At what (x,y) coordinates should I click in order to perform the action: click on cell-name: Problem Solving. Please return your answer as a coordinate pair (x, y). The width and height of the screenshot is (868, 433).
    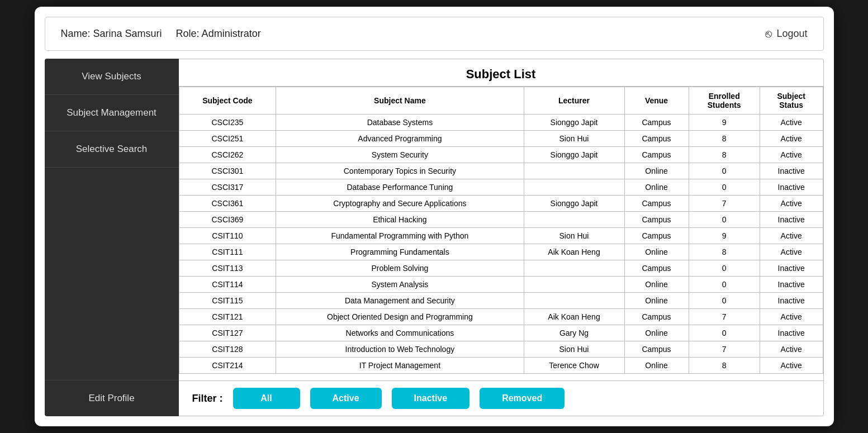
    Looking at the image, I should click on (400, 268).